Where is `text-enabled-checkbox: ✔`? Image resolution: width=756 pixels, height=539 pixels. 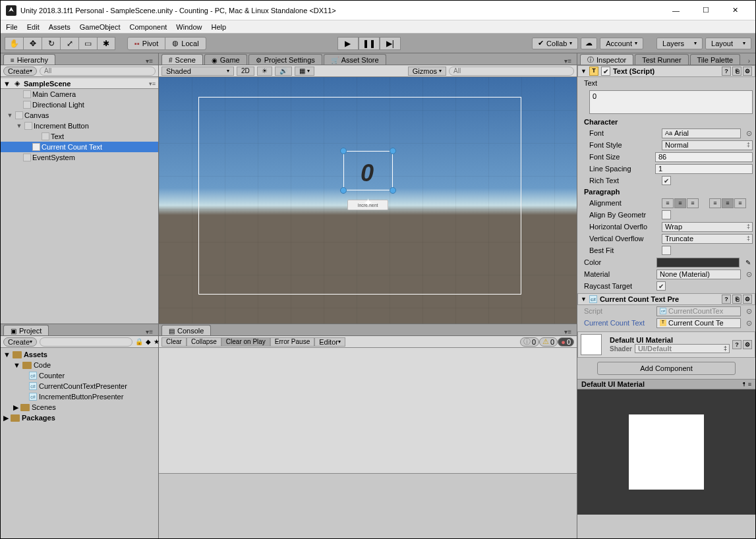
text-enabled-checkbox: ✔ is located at coordinates (606, 71).